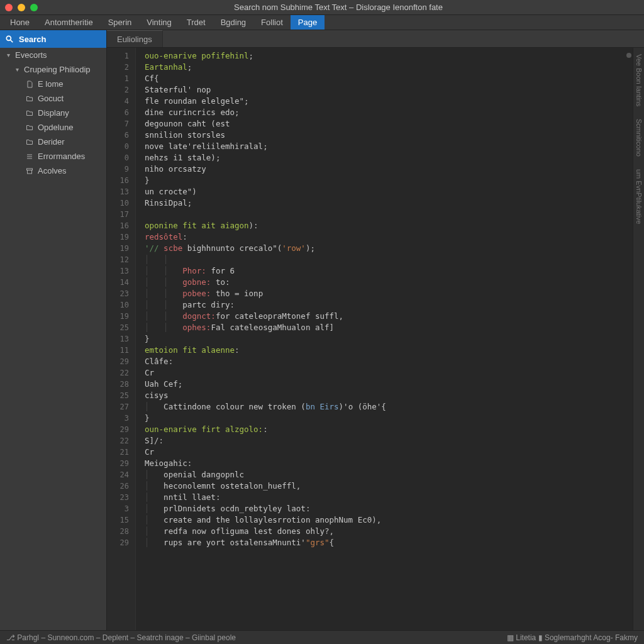 This screenshot has width=644, height=644. I want to click on status-segment: Fakmy, so click(626, 638).